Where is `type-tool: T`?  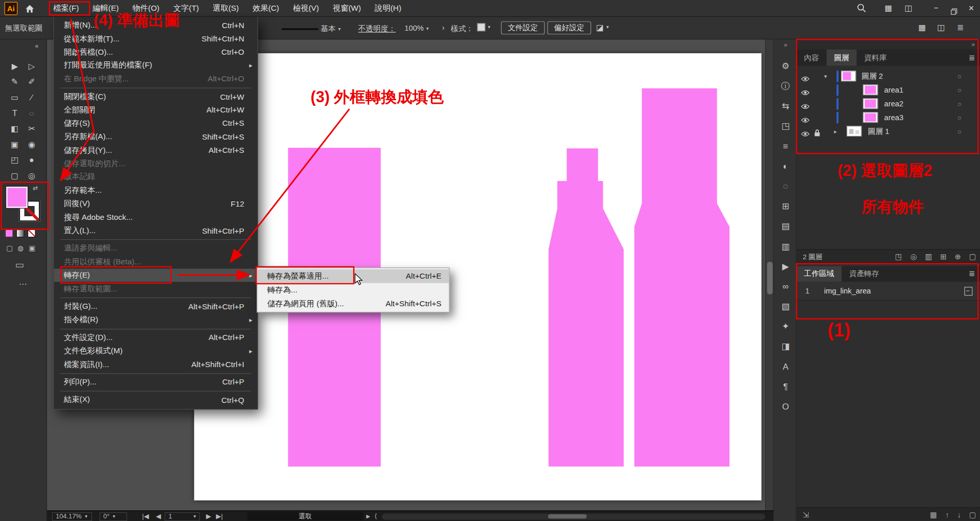 type-tool: T is located at coordinates (14, 114).